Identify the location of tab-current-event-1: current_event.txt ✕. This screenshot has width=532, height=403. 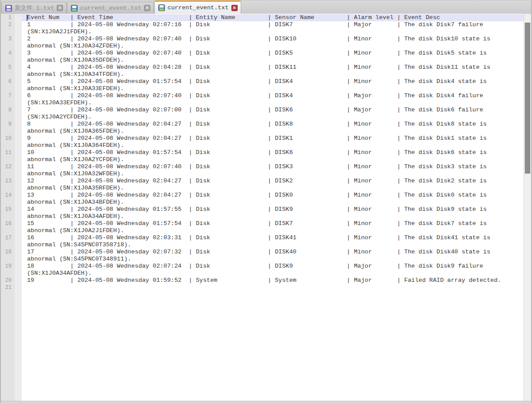
(110, 8).